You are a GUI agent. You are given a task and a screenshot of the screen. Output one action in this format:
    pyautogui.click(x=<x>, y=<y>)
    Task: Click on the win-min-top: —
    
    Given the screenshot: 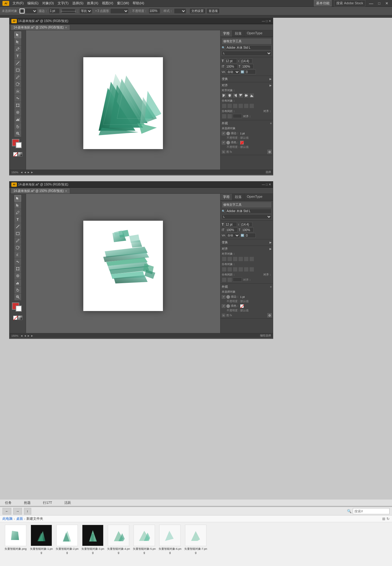 What is the action you would take?
    pyautogui.click(x=371, y=3)
    